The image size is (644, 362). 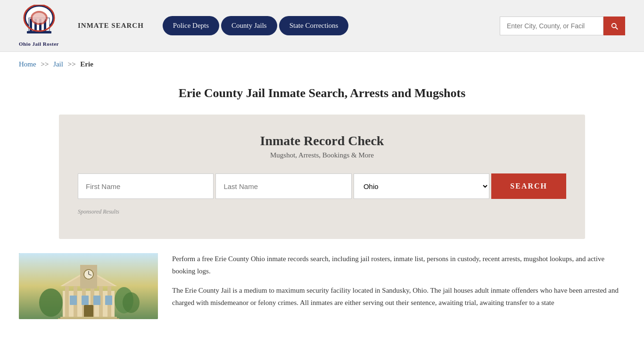 What do you see at coordinates (322, 93) in the screenshot?
I see `page-title: Erie County Jail Inmate Search, Arrests …` at bounding box center [322, 93].